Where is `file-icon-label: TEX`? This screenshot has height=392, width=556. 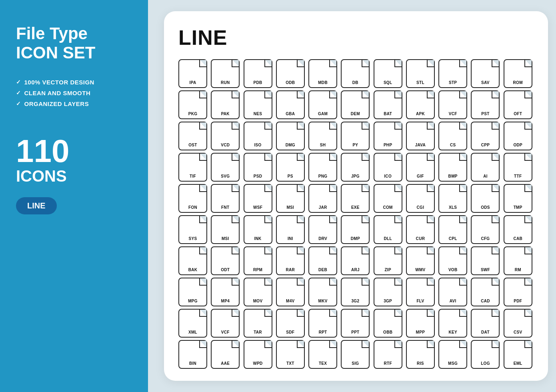 file-icon-label: TEX is located at coordinates (323, 364).